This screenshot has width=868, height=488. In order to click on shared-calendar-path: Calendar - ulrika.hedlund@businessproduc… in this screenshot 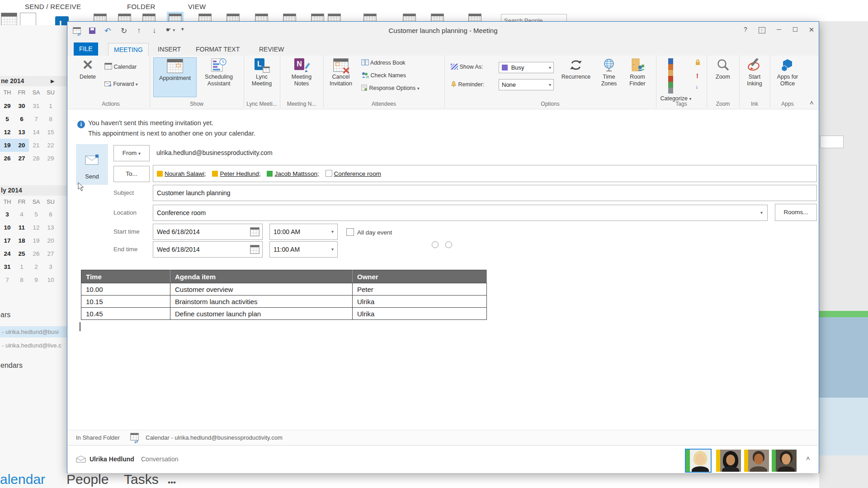, I will do `click(214, 437)`.